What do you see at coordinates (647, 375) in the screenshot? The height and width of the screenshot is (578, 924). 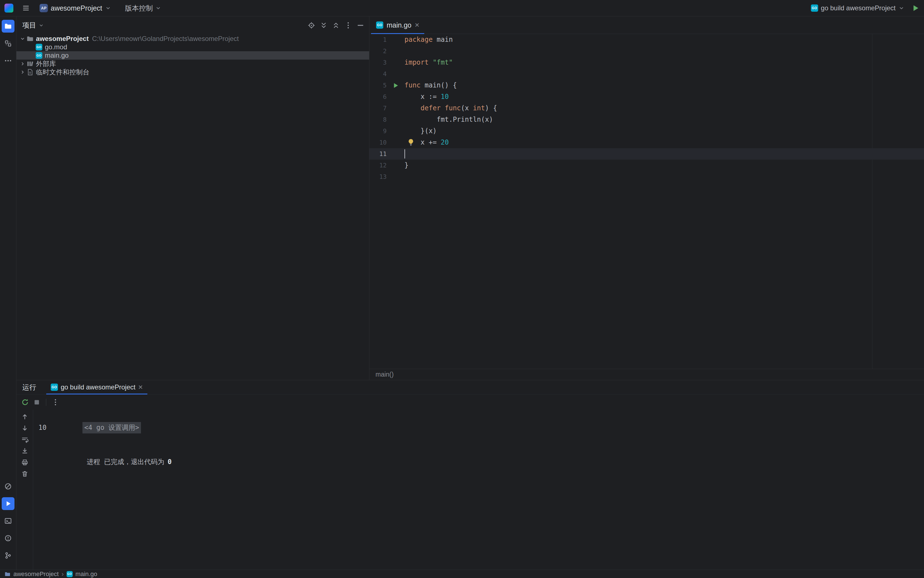 I see `editor-breadcrumb-bar: main()` at bounding box center [647, 375].